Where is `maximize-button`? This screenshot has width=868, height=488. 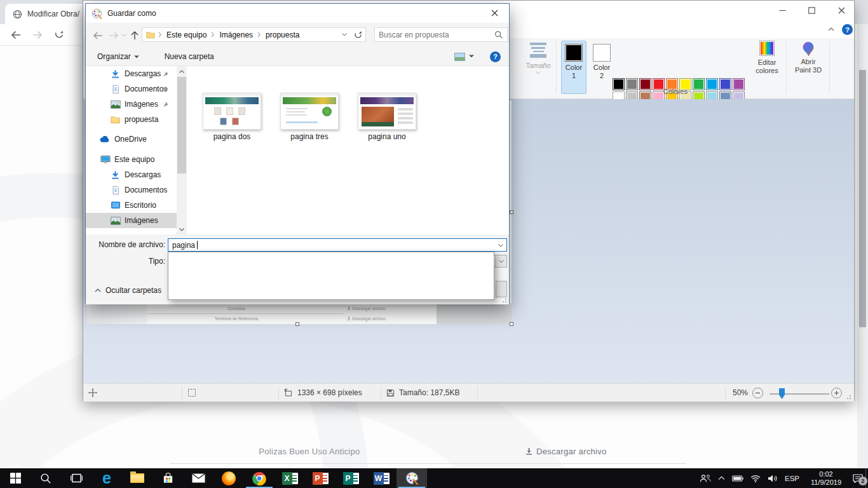
maximize-button is located at coordinates (811, 10).